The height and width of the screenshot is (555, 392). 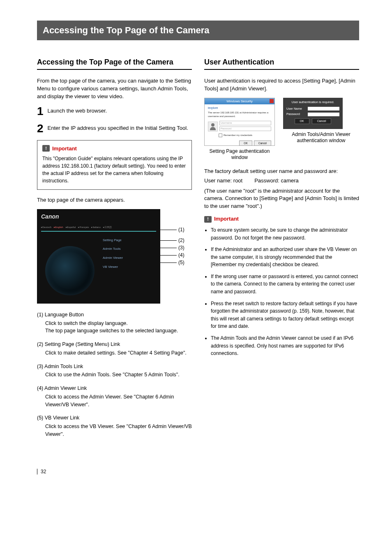 I want to click on step-1: 1 Launch the web browser., so click(x=114, y=111).